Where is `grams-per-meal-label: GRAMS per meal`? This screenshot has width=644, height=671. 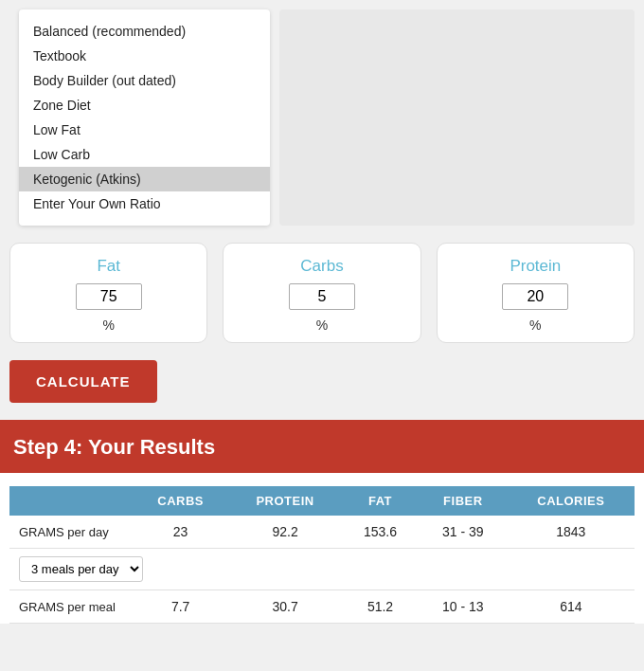 grams-per-meal-label: GRAMS per meal is located at coordinates (71, 607).